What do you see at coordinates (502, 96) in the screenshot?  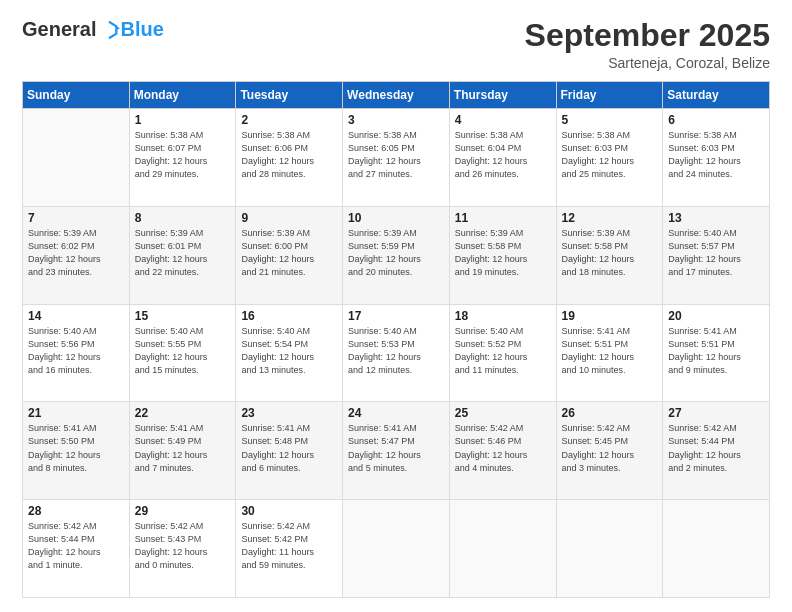 I see `day-header-thursday: Thursday` at bounding box center [502, 96].